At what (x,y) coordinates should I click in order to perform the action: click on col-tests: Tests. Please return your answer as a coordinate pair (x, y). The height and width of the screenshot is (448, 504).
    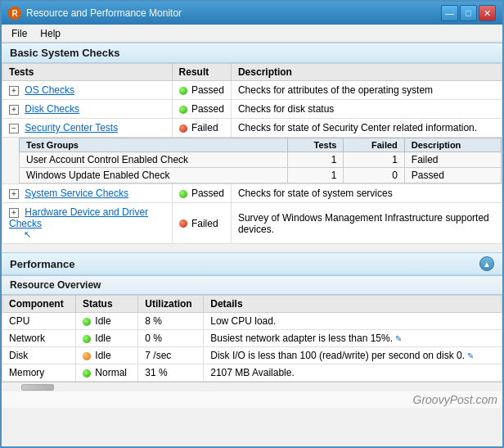
    Looking at the image, I should click on (88, 72).